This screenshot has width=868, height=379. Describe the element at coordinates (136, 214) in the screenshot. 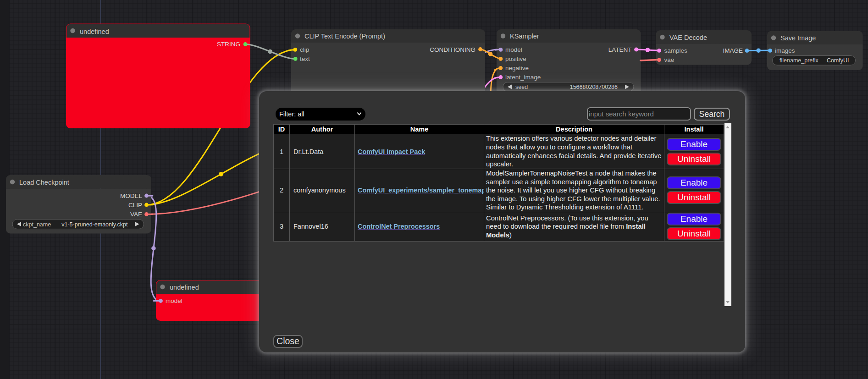

I see `svg-text: VAE` at that location.